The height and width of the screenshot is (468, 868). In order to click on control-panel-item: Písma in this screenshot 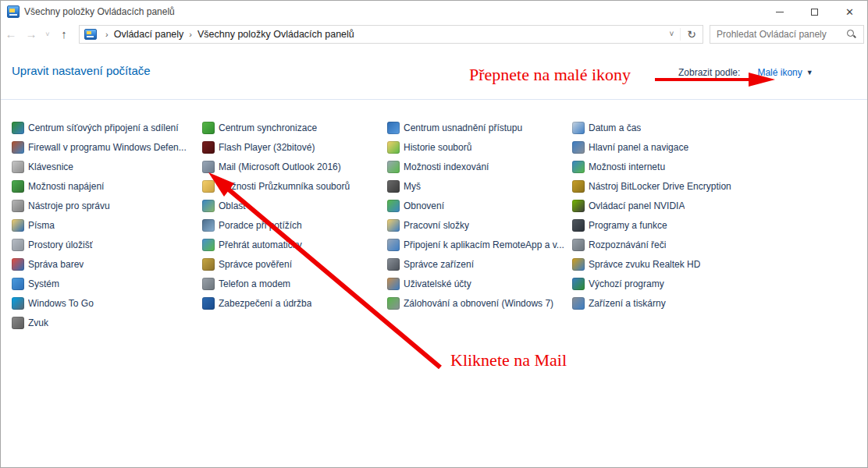, I will do `click(107, 225)`.